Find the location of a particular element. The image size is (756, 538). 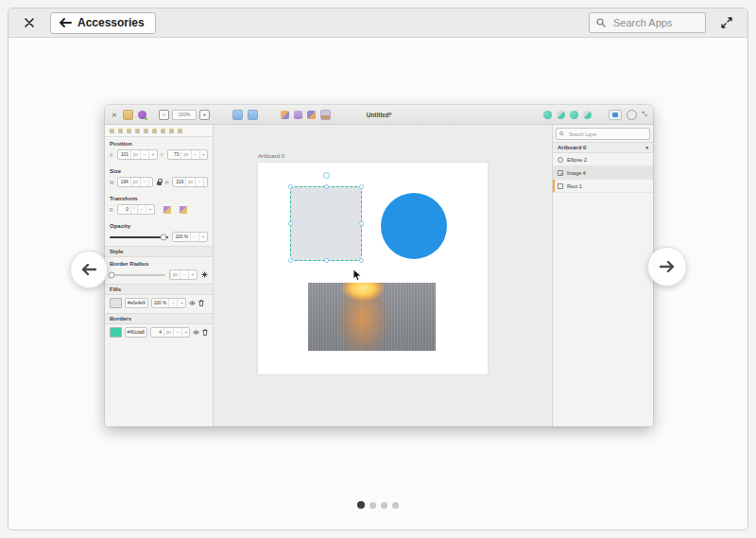

align-center-h-icon is located at coordinates (121, 130).